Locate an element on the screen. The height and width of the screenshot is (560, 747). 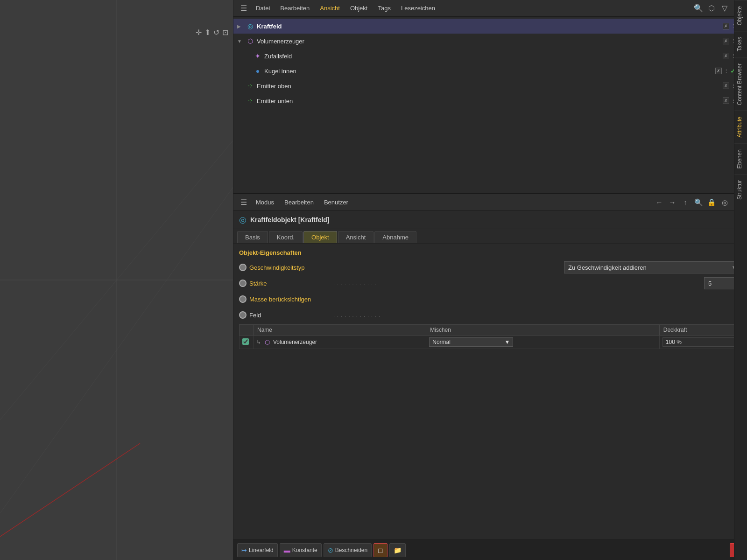
attr-menubar-right: ← → ↑ 🔍 🔒 ◎ ＋ is located at coordinates (698, 203).